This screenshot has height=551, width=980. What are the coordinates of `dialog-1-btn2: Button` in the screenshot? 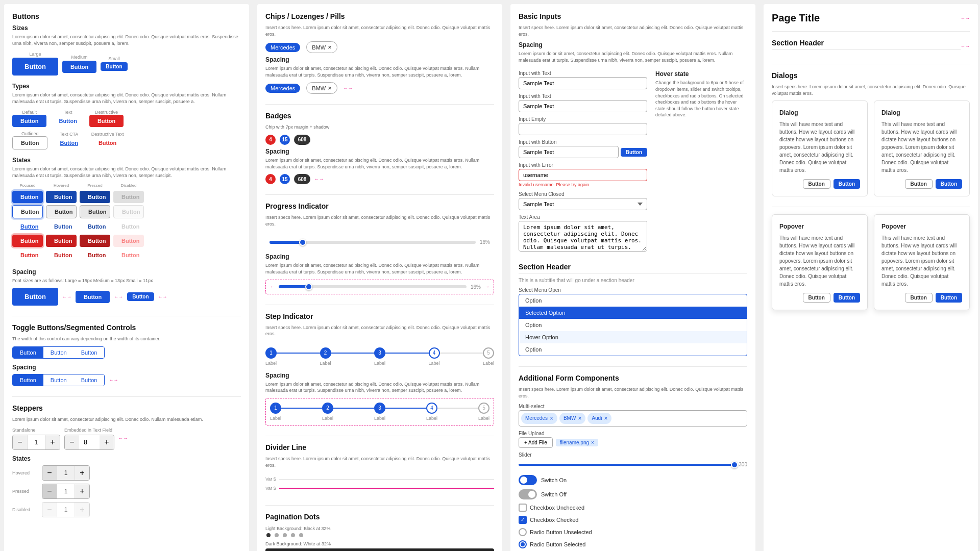 It's located at (847, 184).